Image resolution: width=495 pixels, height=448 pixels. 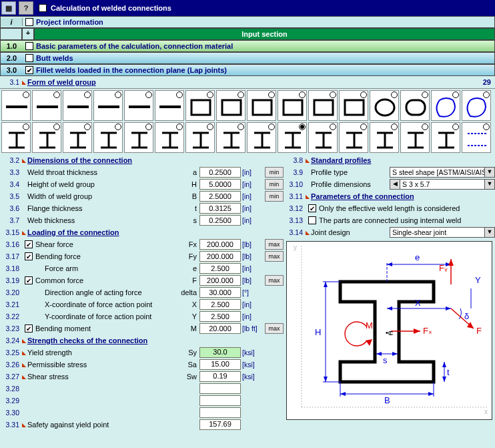 I want to click on sec1-num: 1.0, so click(x=12, y=46).